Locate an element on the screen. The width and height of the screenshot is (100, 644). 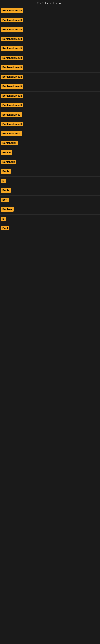
bottleneck-badge-13: Bottleneck result is located at coordinates (12, 124).